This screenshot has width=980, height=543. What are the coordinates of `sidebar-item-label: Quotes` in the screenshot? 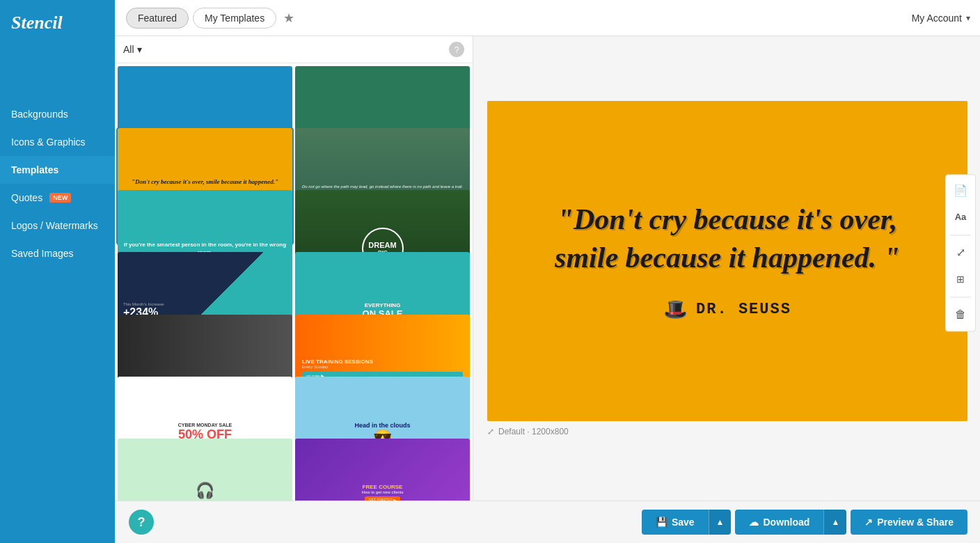 It's located at (26, 198).